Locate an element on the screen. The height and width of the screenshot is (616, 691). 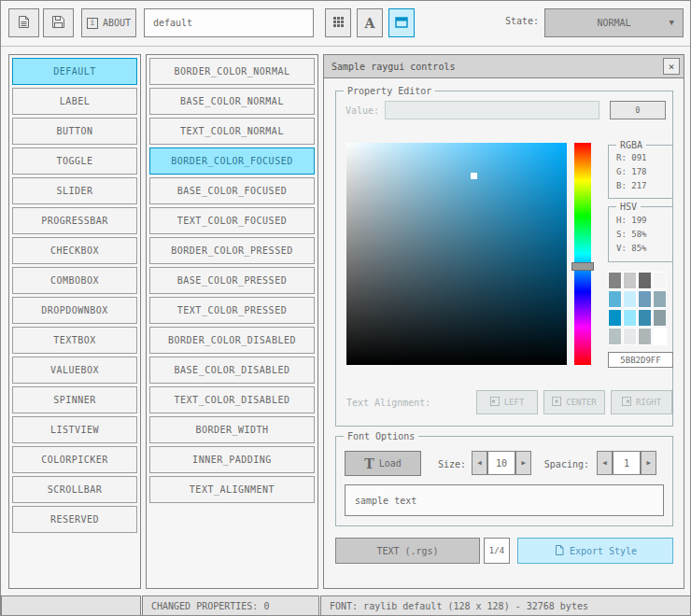
controls-list-item-textbox: TEXTBOX is located at coordinates (75, 340).